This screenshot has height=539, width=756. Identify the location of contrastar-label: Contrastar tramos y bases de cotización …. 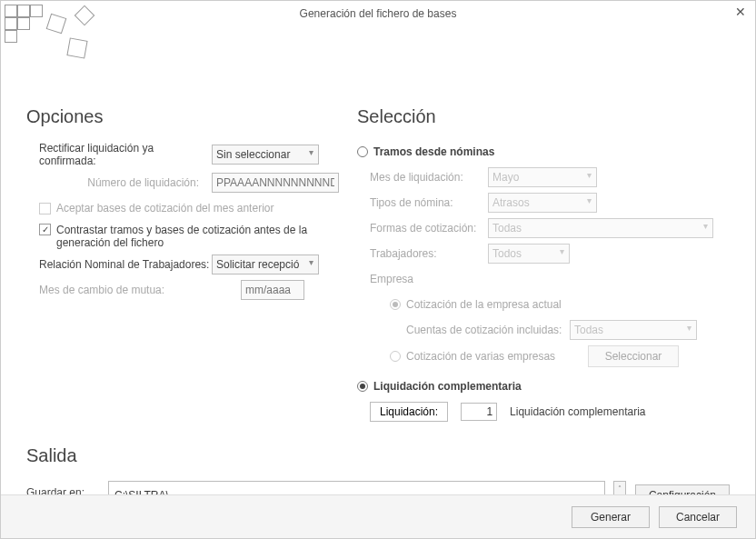
(188, 236).